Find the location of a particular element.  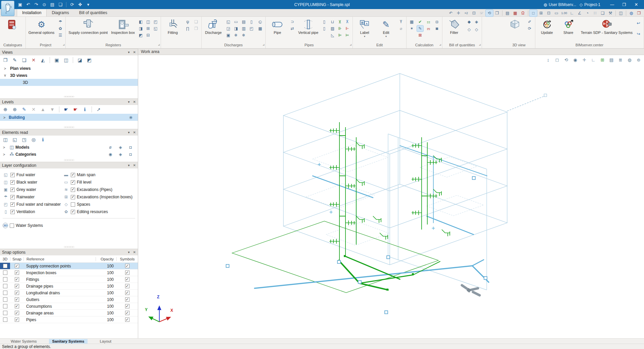

layer-item: ⊞ Excavations (Inspection boxes) is located at coordinates (100, 197).